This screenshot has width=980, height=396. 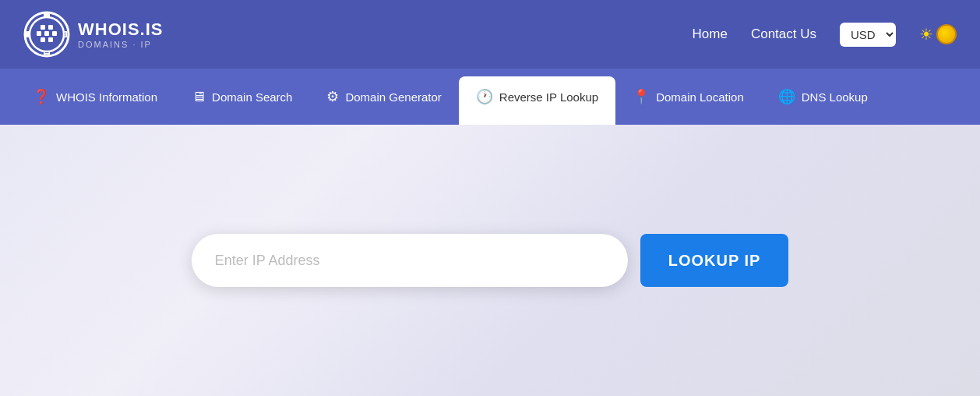 I want to click on nav-item-dns-lookup: 🌐DNS Lookup, so click(x=823, y=97).